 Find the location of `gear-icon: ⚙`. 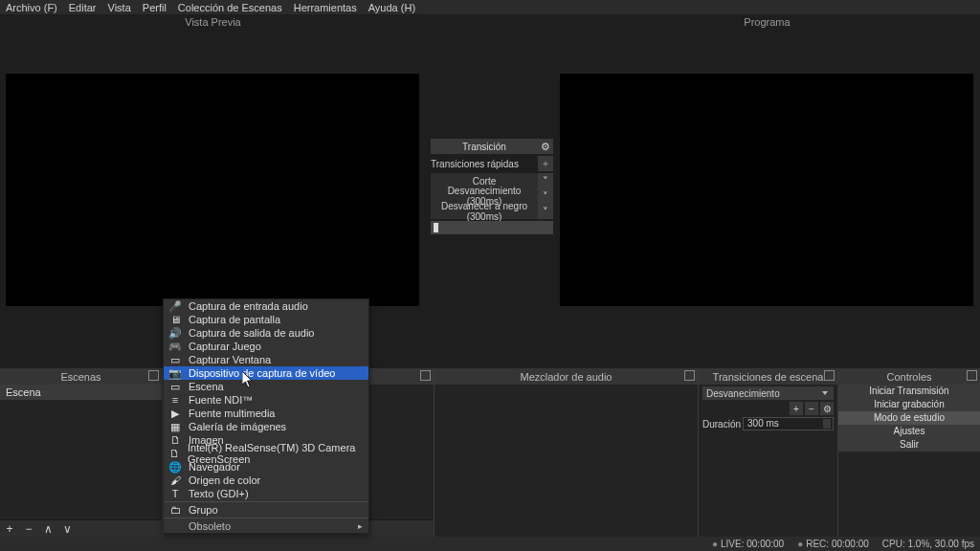

gear-icon: ⚙ is located at coordinates (546, 146).